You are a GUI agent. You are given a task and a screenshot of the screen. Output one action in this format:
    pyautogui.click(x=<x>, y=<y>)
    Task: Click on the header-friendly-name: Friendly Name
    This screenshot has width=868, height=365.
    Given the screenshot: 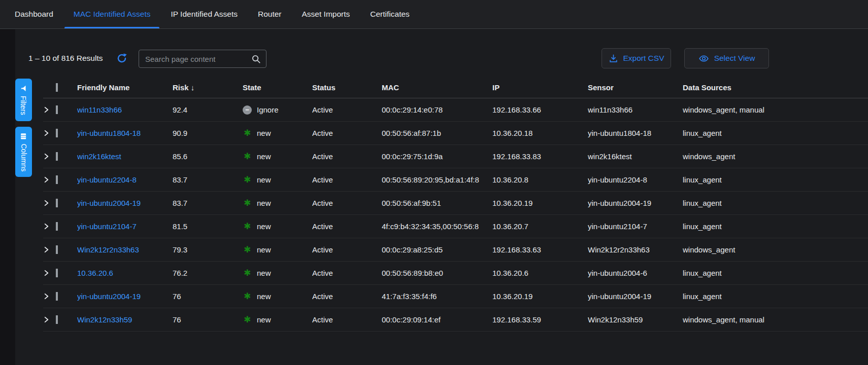 What is the action you would take?
    pyautogui.click(x=125, y=87)
    